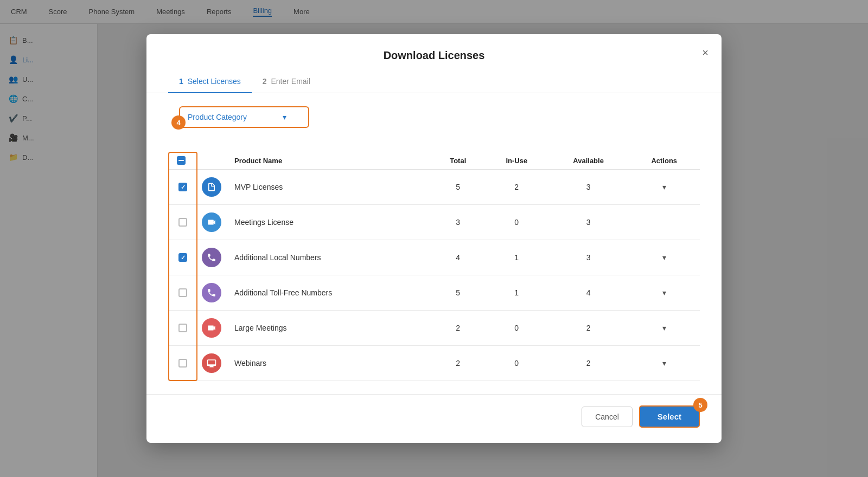  Describe the element at coordinates (290, 81) in the screenshot. I see `tab-label-2: Enter Email` at that location.